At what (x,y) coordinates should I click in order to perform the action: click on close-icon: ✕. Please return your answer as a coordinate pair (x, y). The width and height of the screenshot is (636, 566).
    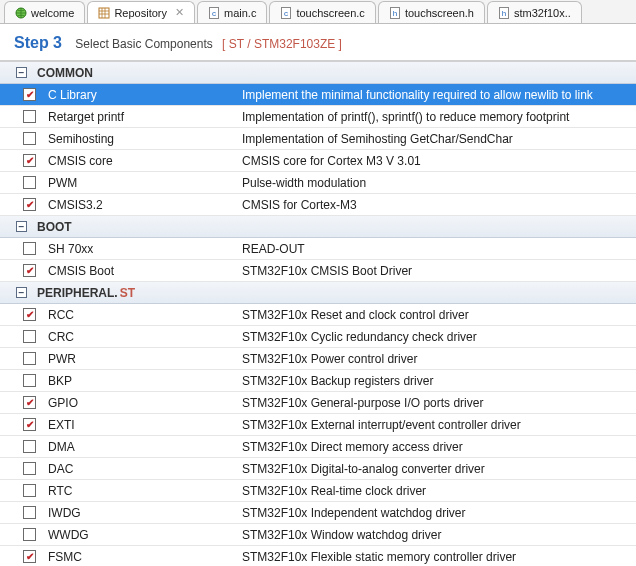
    Looking at the image, I should click on (180, 12).